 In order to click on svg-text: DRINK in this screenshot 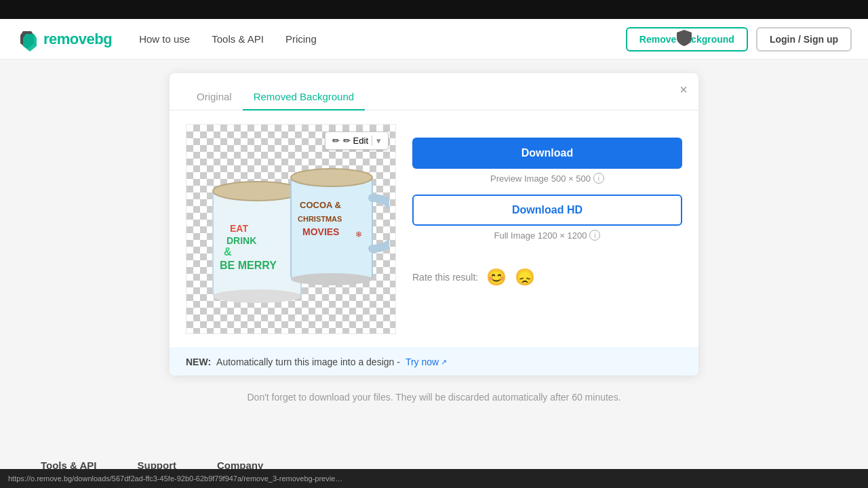, I will do `click(241, 241)`.